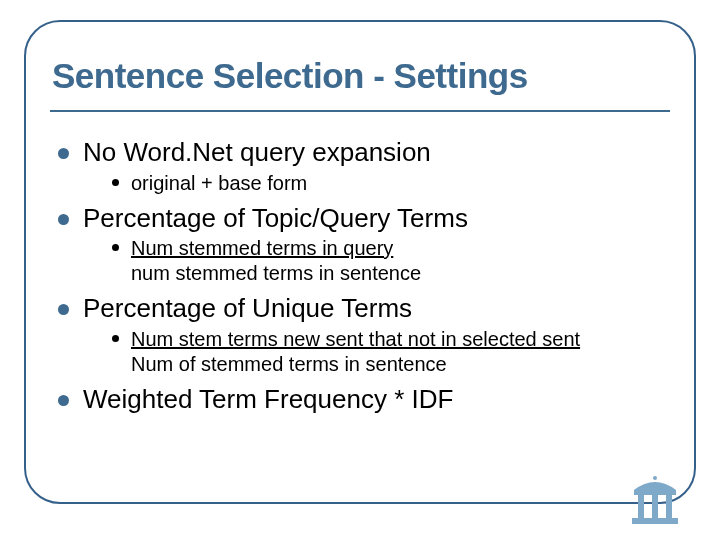 This screenshot has width=720, height=540. What do you see at coordinates (360, 308) in the screenshot?
I see `list-item: Percentage of Unique Terms` at bounding box center [360, 308].